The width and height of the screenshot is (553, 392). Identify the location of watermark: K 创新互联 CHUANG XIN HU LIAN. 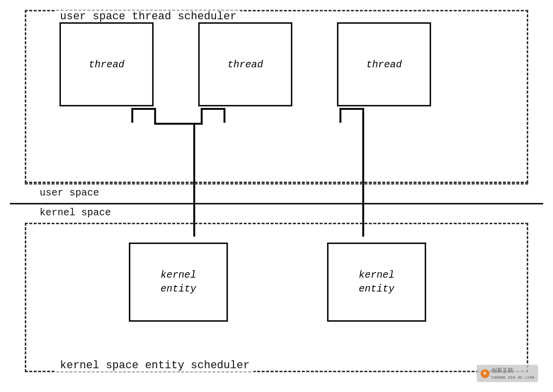
(507, 373).